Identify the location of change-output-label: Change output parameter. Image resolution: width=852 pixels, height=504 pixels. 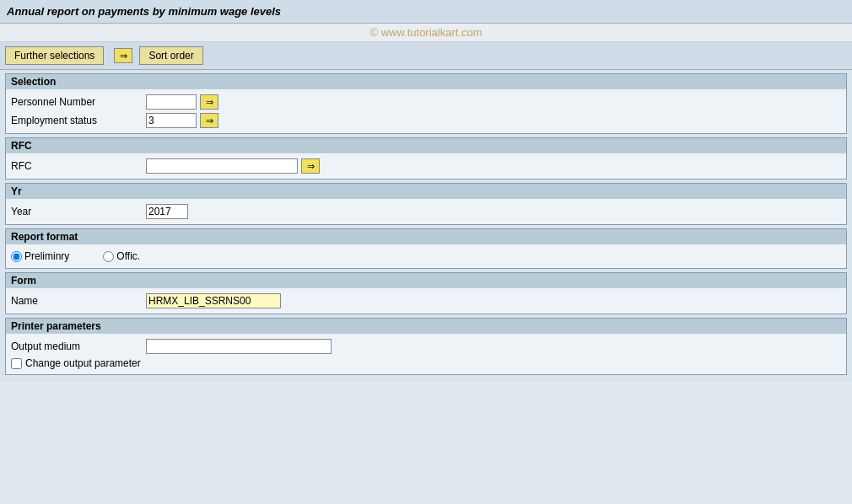
(83, 363).